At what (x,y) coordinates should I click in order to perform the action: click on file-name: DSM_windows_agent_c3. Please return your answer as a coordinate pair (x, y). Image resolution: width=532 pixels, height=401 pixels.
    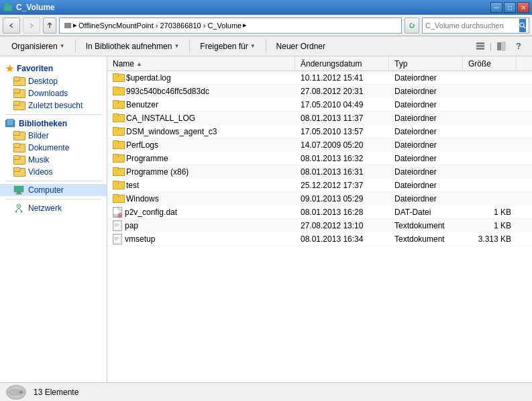
    Looking at the image, I should click on (172, 132).